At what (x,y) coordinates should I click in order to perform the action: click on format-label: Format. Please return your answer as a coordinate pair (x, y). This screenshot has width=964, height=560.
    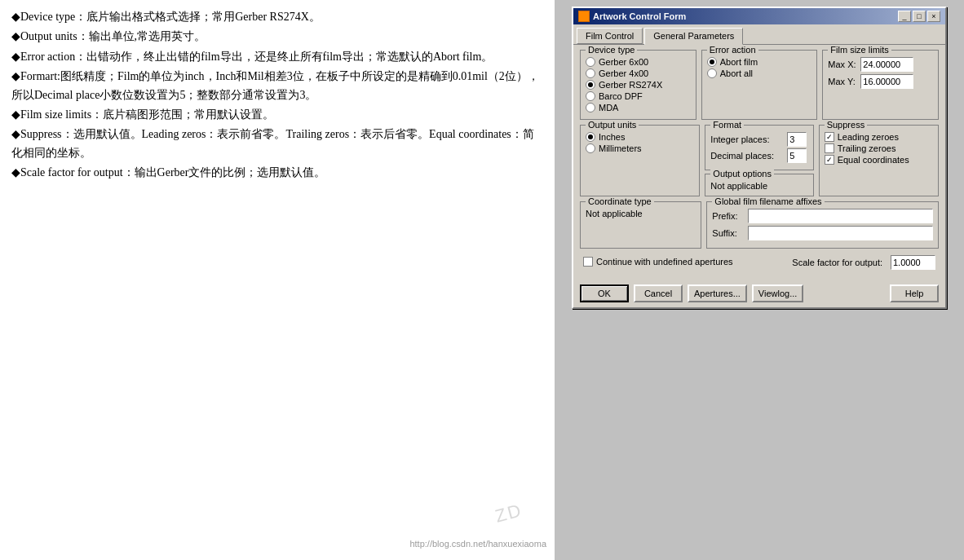
    Looking at the image, I should click on (727, 125).